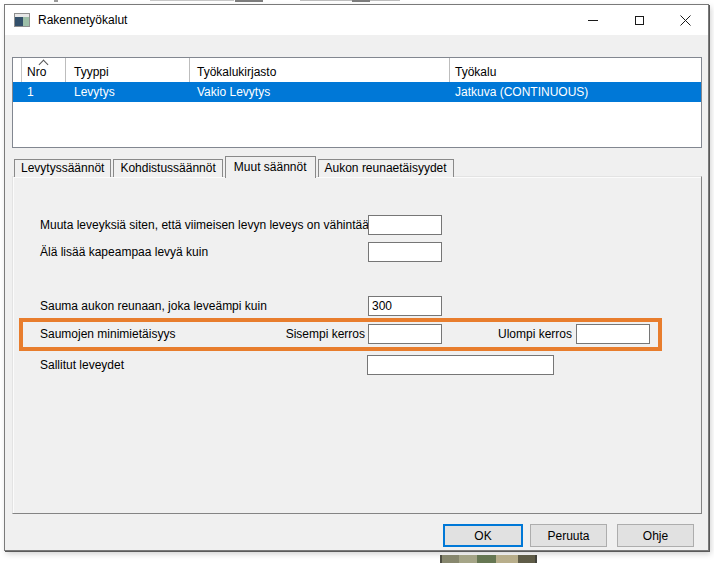 This screenshot has width=714, height=563. I want to click on caption-buttons, so click(639, 20).